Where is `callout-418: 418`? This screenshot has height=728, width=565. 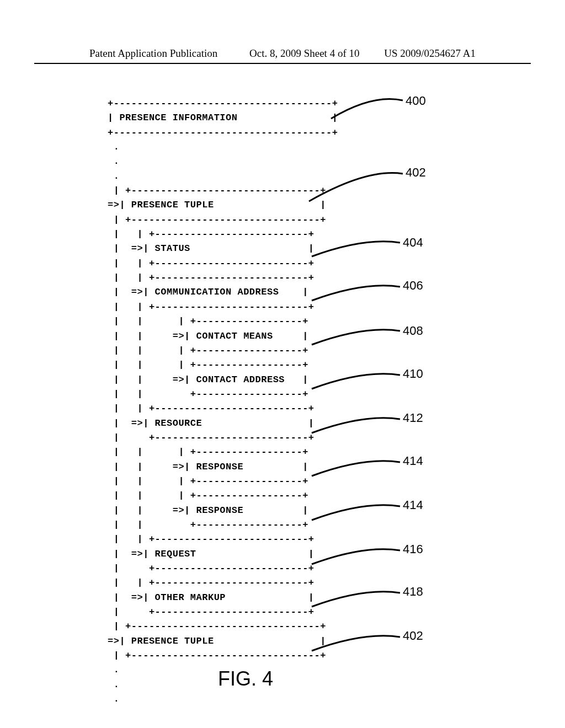
callout-418: 418 is located at coordinates (413, 592).